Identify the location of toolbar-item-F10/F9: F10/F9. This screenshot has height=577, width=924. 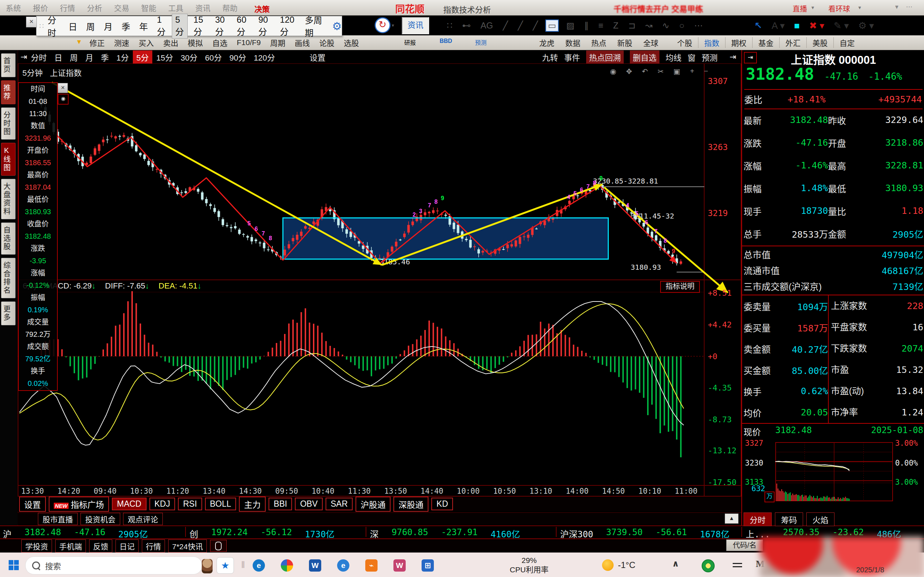
(249, 43).